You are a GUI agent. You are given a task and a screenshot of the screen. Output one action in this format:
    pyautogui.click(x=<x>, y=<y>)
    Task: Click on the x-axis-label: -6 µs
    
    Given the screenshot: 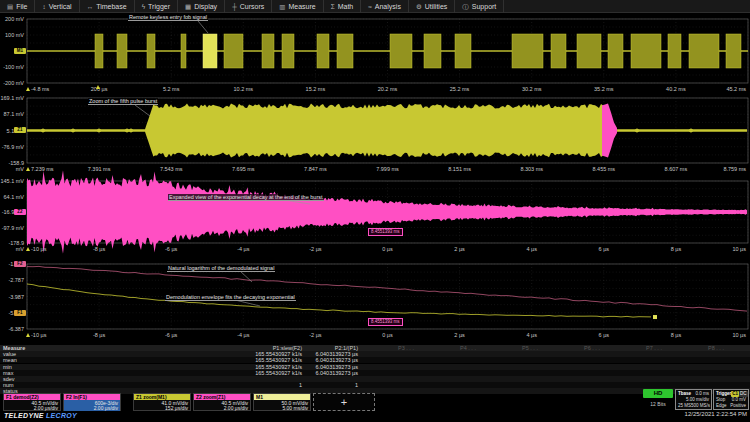 What is the action you would take?
    pyautogui.click(x=171, y=249)
    